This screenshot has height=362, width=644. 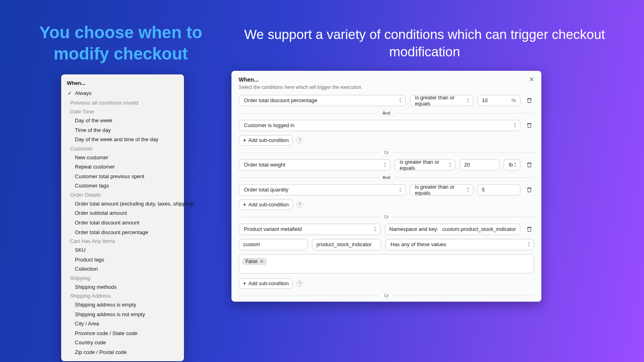 I want to click on dropdown-group-header: Cart Has Any Items, so click(x=122, y=241).